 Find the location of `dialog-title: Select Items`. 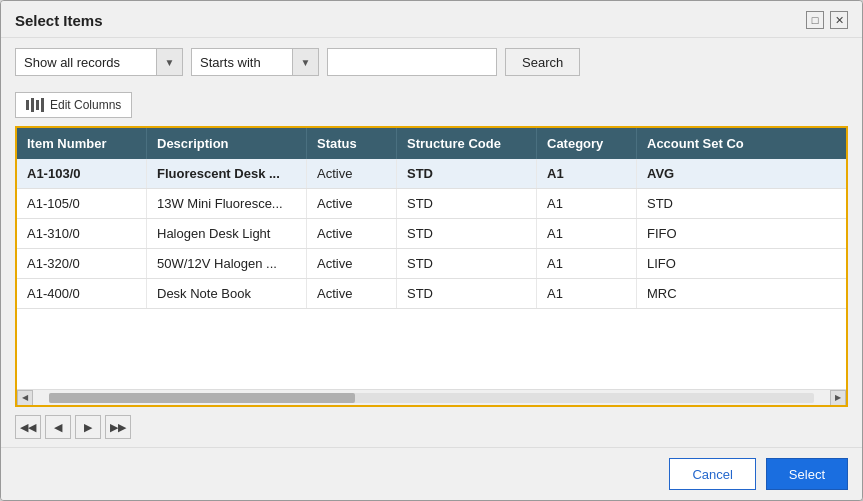

dialog-title: Select Items is located at coordinates (59, 20).